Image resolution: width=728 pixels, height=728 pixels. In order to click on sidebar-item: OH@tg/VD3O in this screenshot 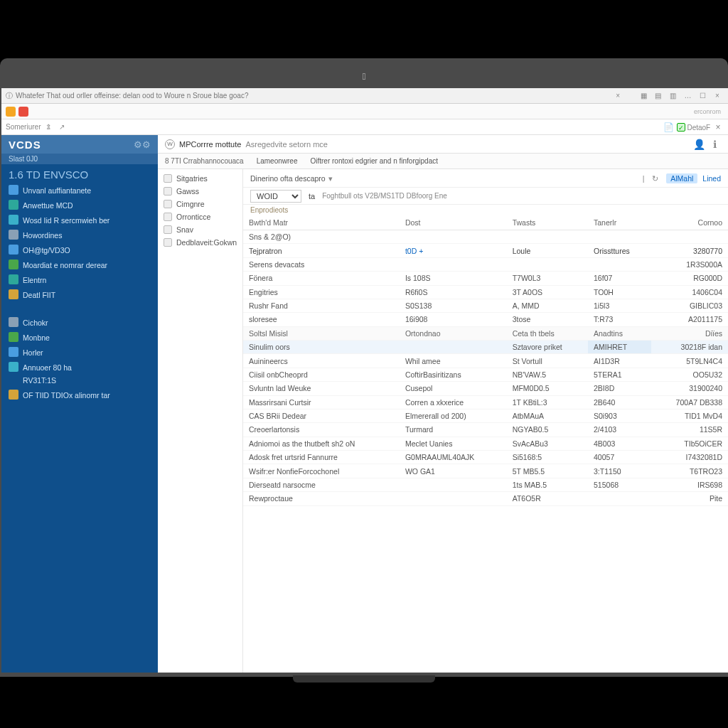, I will do `click(80, 250)`.